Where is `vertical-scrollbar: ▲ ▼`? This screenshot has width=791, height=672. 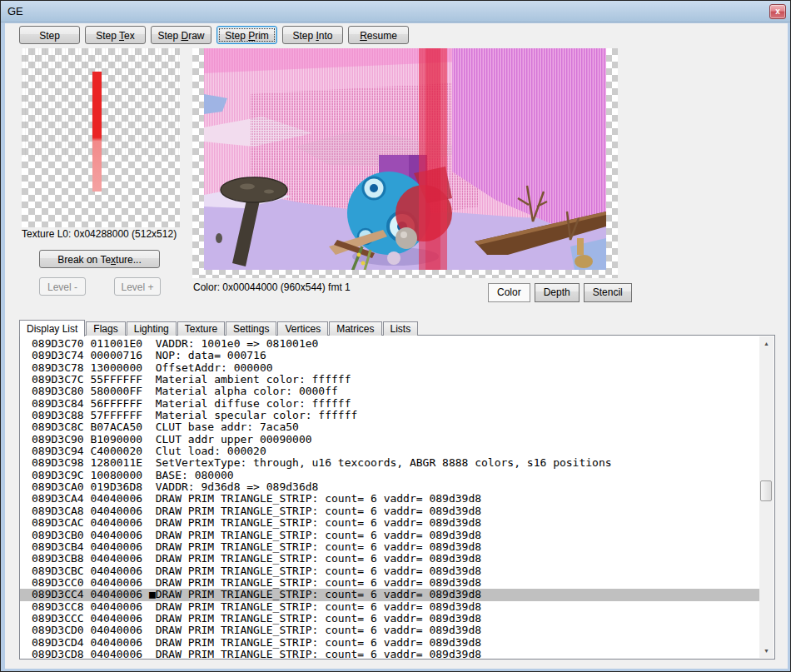 vertical-scrollbar: ▲ ▼ is located at coordinates (766, 497).